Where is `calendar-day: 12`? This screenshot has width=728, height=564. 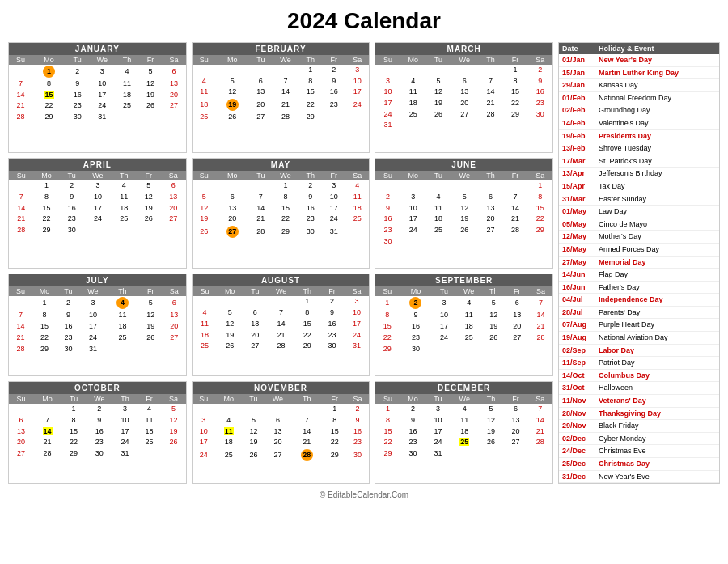
calendar-day: 12 is located at coordinates (149, 197).